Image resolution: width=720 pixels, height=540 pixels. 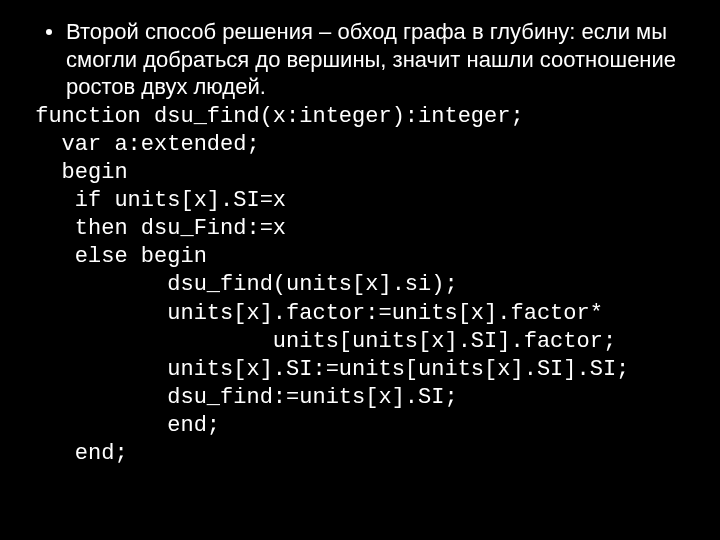 What do you see at coordinates (379, 60) in the screenshot?
I see `bullet-text: Второй способ решения – обход графа в гл…` at bounding box center [379, 60].